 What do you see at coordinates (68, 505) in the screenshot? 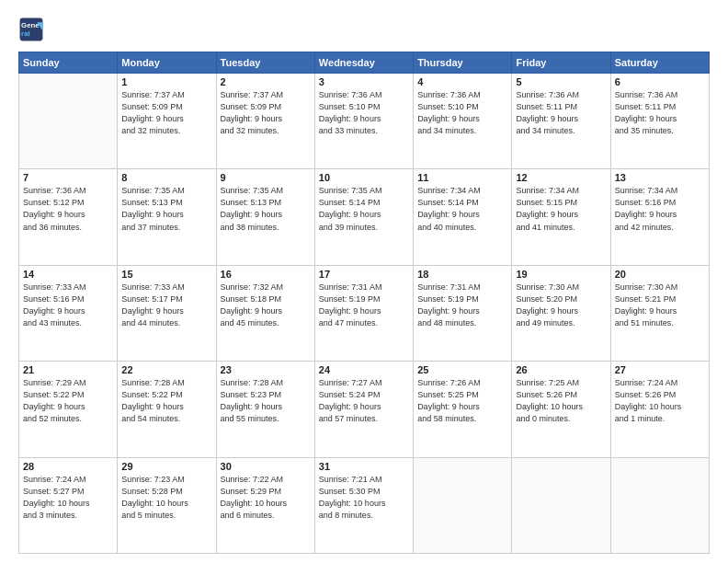
I see `calendar-cell: 28Sunrise: 7:24 AM Sunset: 5:27 PM Dayli…` at bounding box center [68, 505].